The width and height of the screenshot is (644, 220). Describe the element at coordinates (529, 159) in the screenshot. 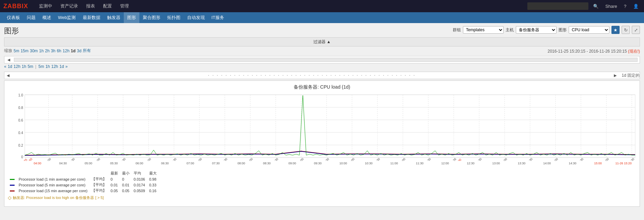

I see `svg-text: 01:30` at that location.